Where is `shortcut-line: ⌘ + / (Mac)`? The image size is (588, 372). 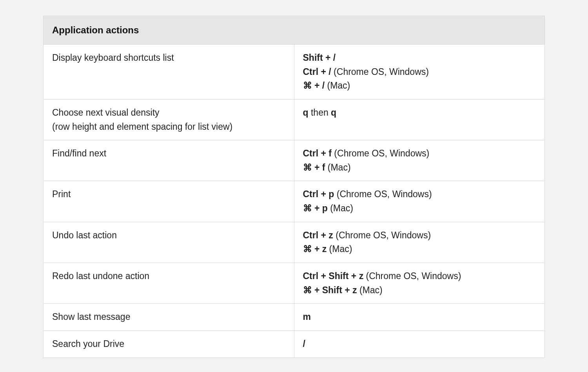
shortcut-line: ⌘ + / (Mac) is located at coordinates (419, 86).